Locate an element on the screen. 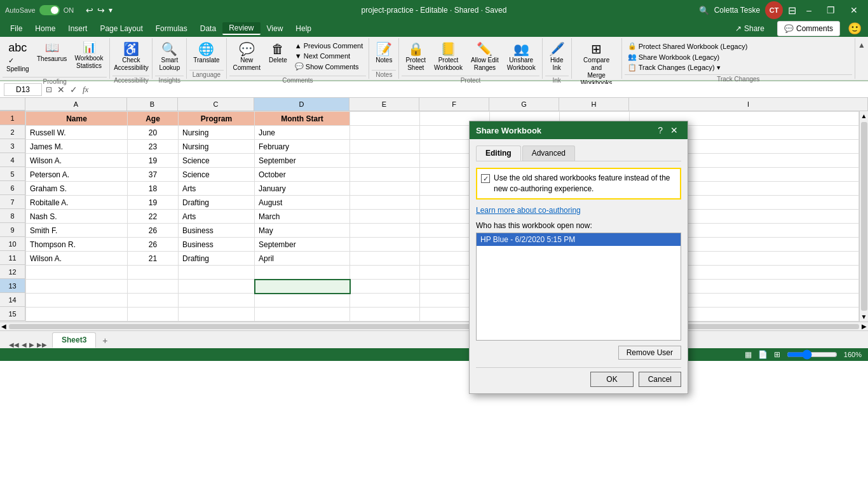 Image resolution: width=868 pixels, height=488 pixels. cancel-formula-icon: ✕ is located at coordinates (61, 90).